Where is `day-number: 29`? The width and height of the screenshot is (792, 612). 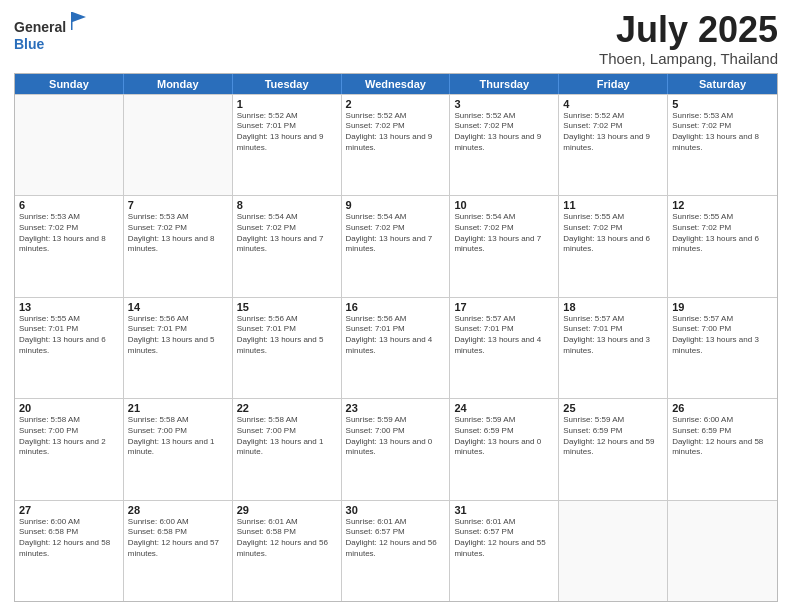
day-number: 29 is located at coordinates (287, 510).